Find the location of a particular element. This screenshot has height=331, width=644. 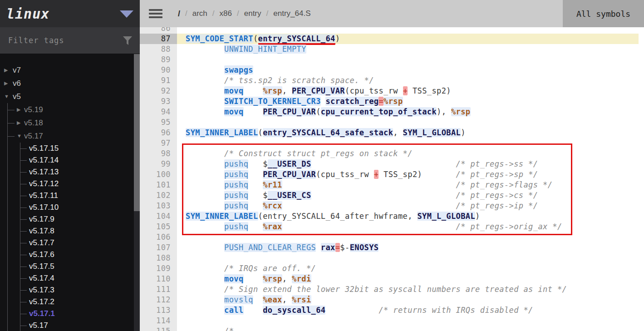

version-item-v5.17.13: v5.17.13 is located at coordinates (70, 172).